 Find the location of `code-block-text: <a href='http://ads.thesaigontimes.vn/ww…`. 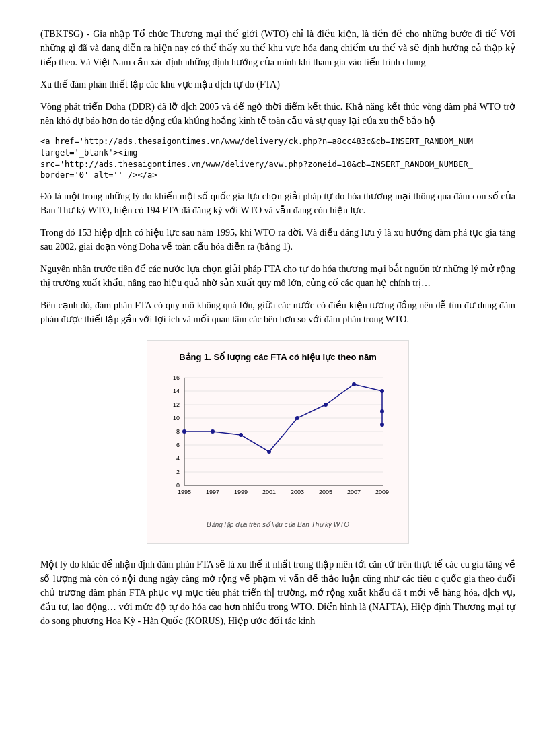

code-block-text: <a href='http://ads.thesaigontimes.vn/ww… is located at coordinates (257, 158).